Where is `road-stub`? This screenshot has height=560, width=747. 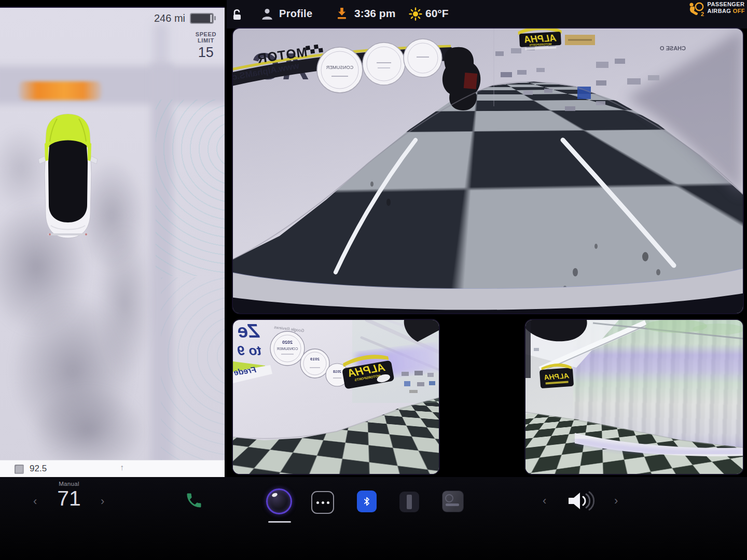
road-stub is located at coordinates (161, 47).